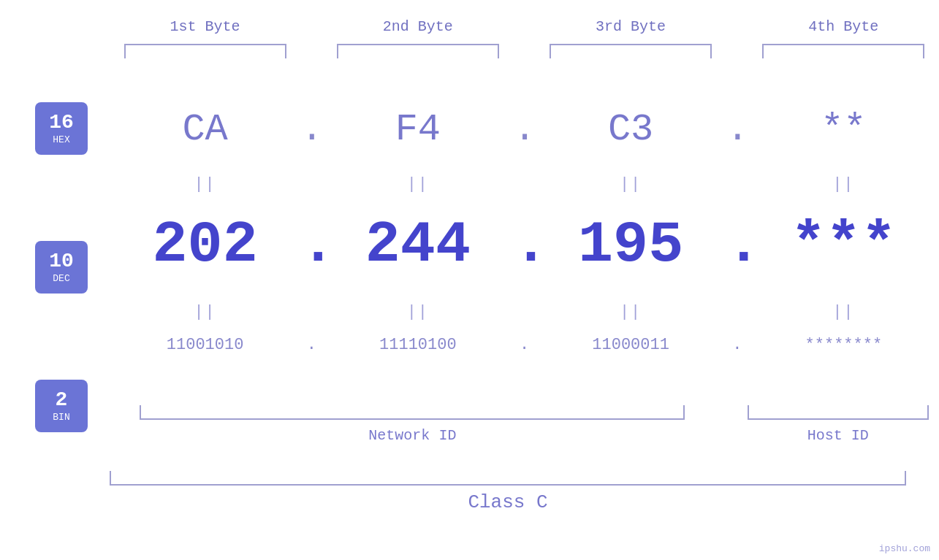 Image resolution: width=939 pixels, height=560 pixels. Describe the element at coordinates (631, 26) in the screenshot. I see `byte3-label: 3rd Byte` at that location.